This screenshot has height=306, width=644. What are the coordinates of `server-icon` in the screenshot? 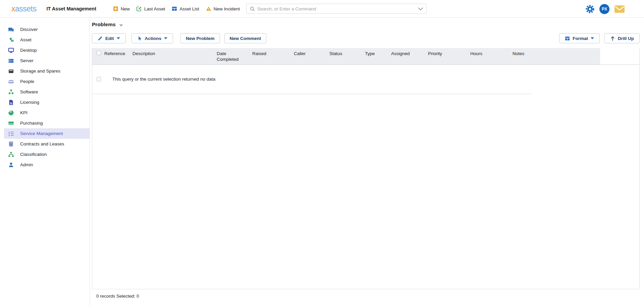 It's located at (11, 61).